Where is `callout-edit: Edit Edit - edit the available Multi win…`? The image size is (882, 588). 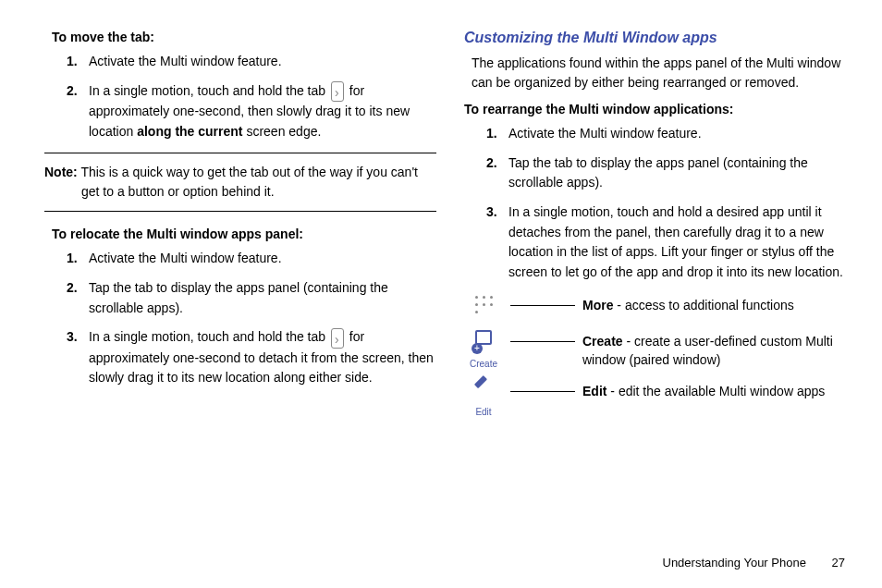 callout-edit: Edit Edit - edit the available Multi win… is located at coordinates (660, 398).